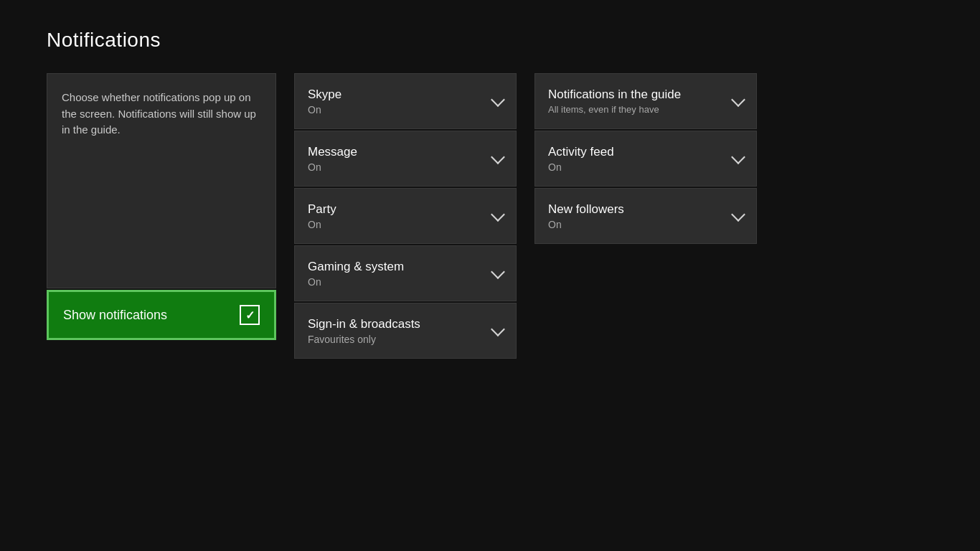  Describe the element at coordinates (322, 225) in the screenshot. I see `party-value: On` at that location.